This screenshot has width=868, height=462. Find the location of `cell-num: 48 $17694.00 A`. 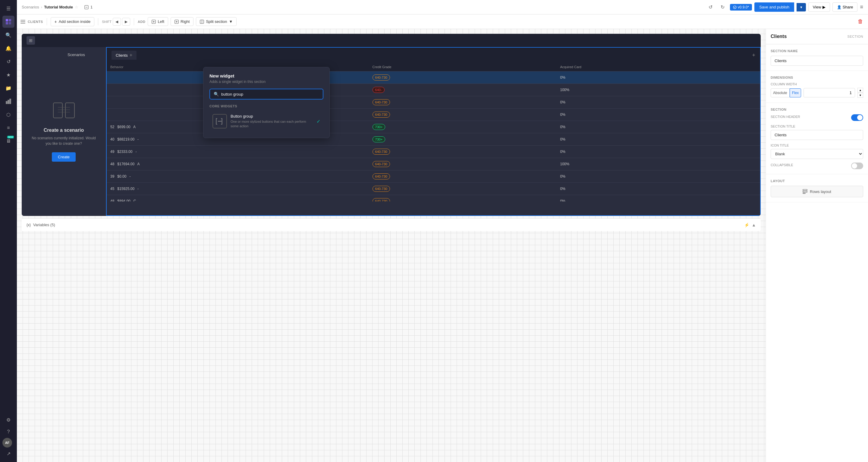

cell-num: 48 $17694.00 A is located at coordinates (238, 164).